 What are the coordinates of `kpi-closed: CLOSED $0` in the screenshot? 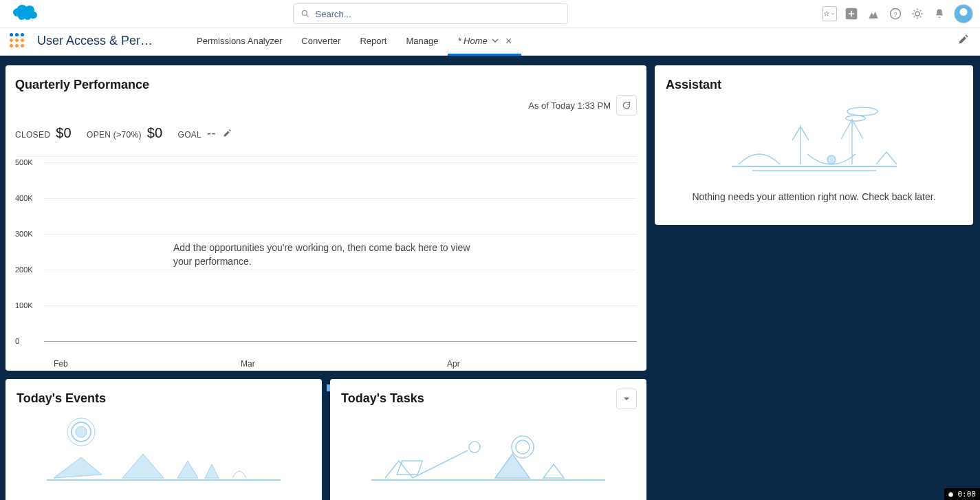 It's located at (43, 133).